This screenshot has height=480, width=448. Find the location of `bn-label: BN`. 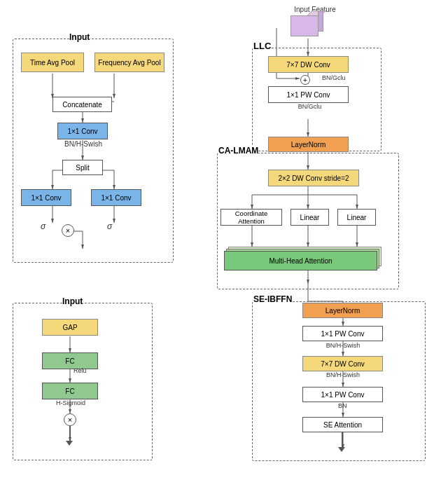

bn-label: BN is located at coordinates (343, 406).